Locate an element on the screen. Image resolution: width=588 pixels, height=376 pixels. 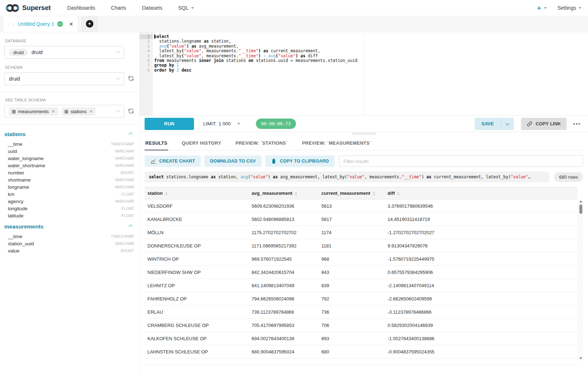
table-row: KANALBRÜCKE5602.548096885813561714.45190… is located at coordinates (361, 219).